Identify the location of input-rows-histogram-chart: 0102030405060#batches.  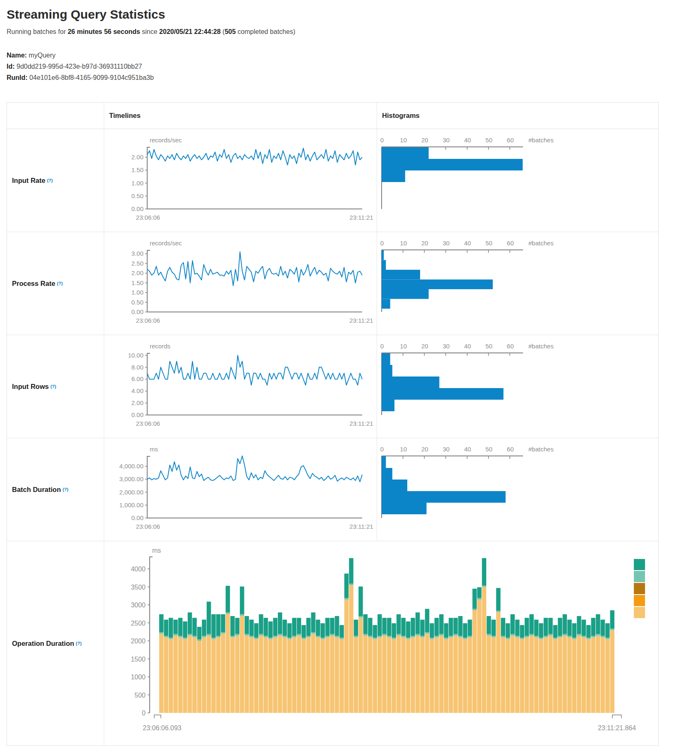
(518, 386).